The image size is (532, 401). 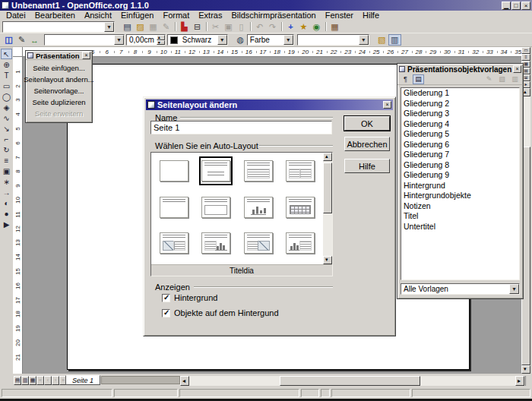 I want to click on page-mode-icon: ▤, so click(x=17, y=380).